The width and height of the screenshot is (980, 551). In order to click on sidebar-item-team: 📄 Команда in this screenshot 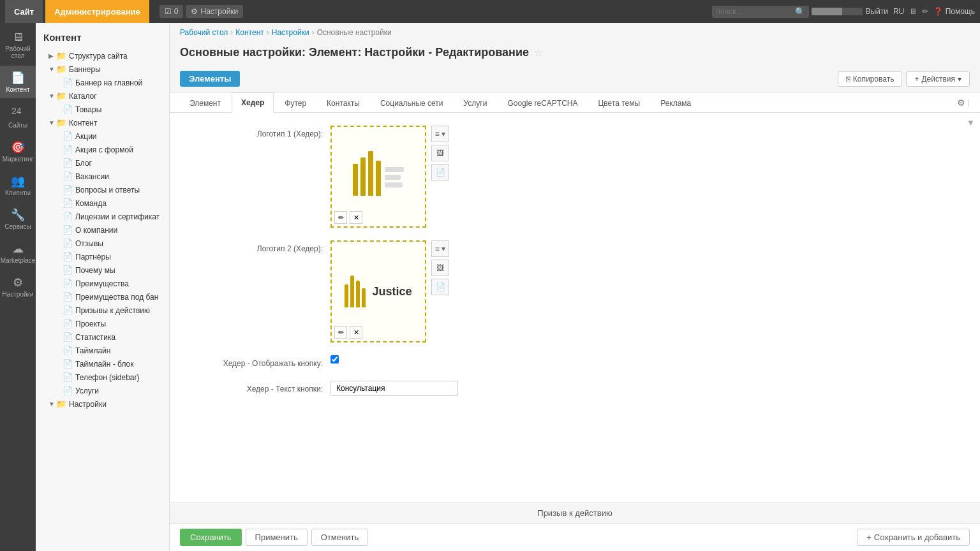, I will do `click(102, 203)`.